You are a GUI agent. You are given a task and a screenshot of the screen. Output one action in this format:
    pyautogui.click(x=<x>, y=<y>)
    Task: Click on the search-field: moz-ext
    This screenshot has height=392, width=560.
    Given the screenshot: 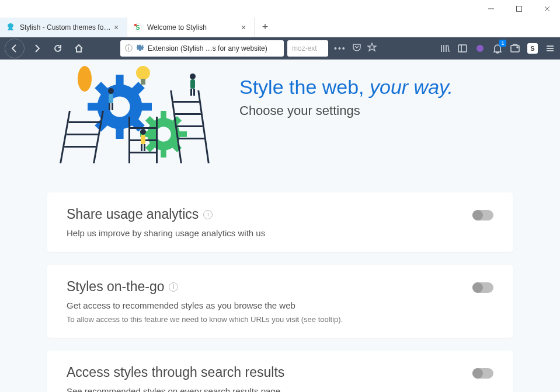 What is the action you would take?
    pyautogui.click(x=308, y=48)
    